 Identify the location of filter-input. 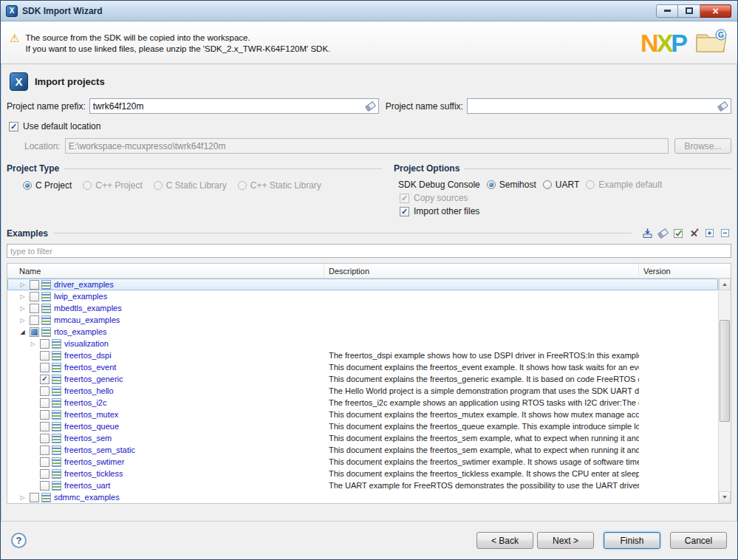
(369, 251).